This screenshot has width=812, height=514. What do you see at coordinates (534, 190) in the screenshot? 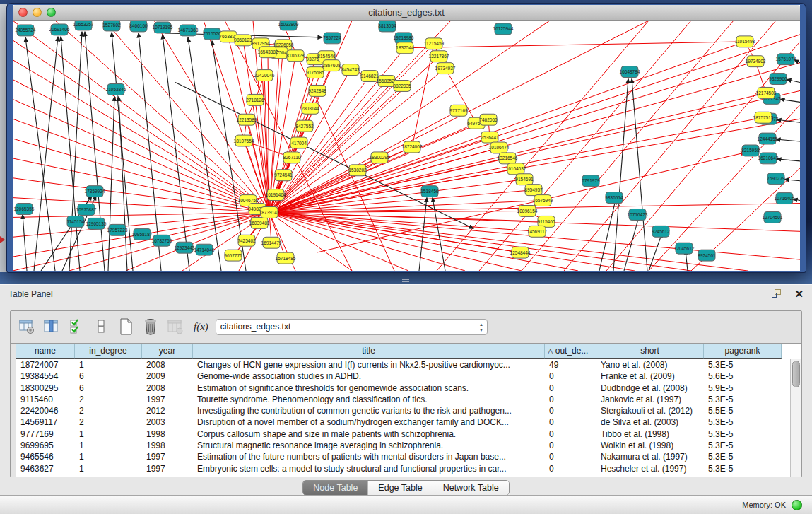
I see `graph-node: 8954957` at bounding box center [534, 190].